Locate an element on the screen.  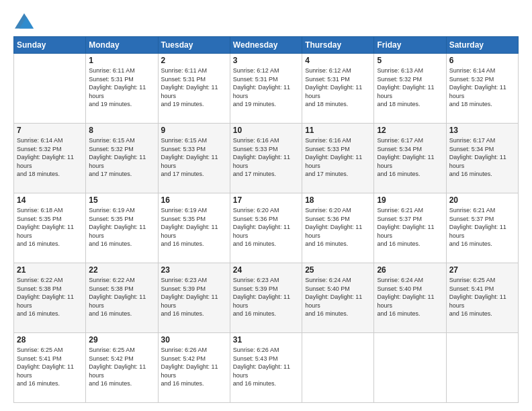
day-number: 3 is located at coordinates (266, 60).